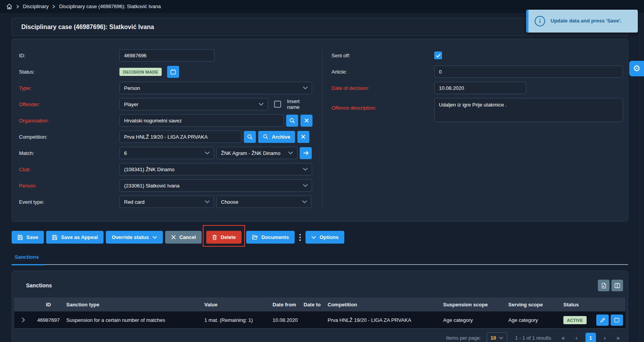  Describe the element at coordinates (167, 55) in the screenshot. I see `id-input` at that location.